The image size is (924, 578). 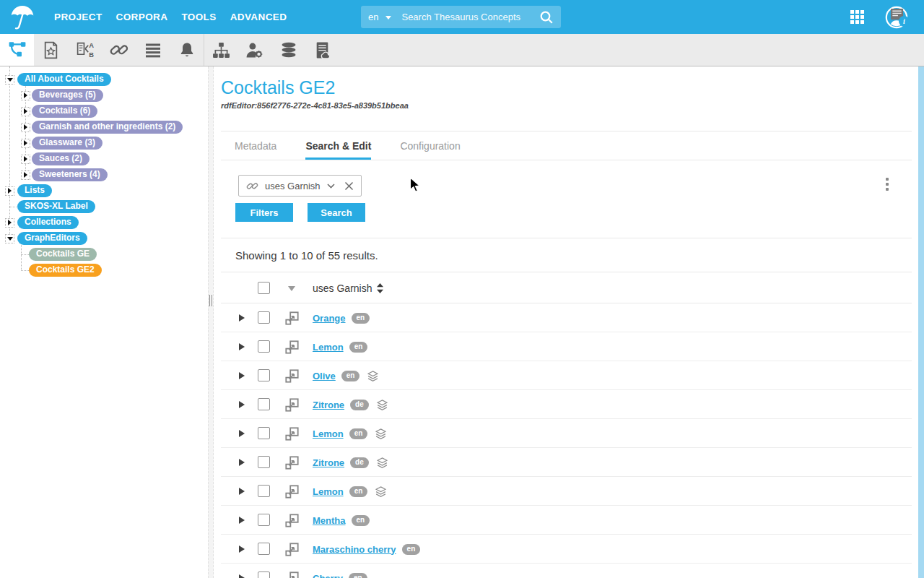 What do you see at coordinates (254, 50) in the screenshot?
I see `user-settings-button` at bounding box center [254, 50].